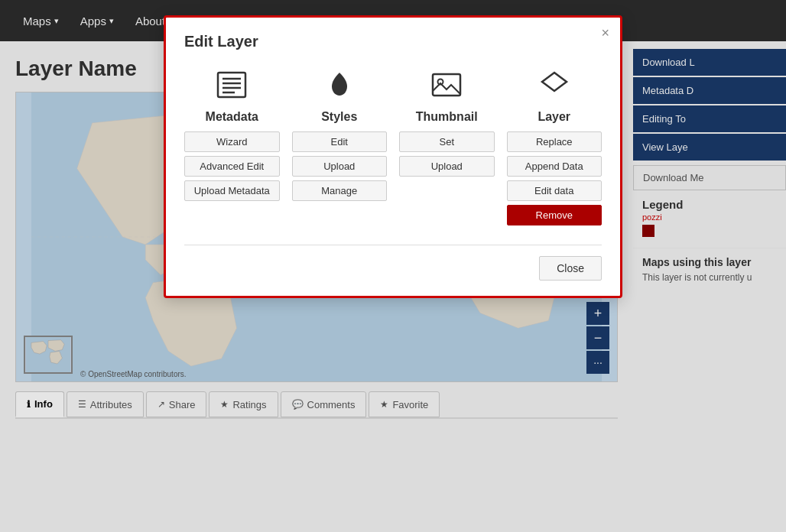  What do you see at coordinates (555, 148) in the screenshot?
I see `layer-column: Layer Replace Append Data Edit data Remo…` at bounding box center [555, 148].